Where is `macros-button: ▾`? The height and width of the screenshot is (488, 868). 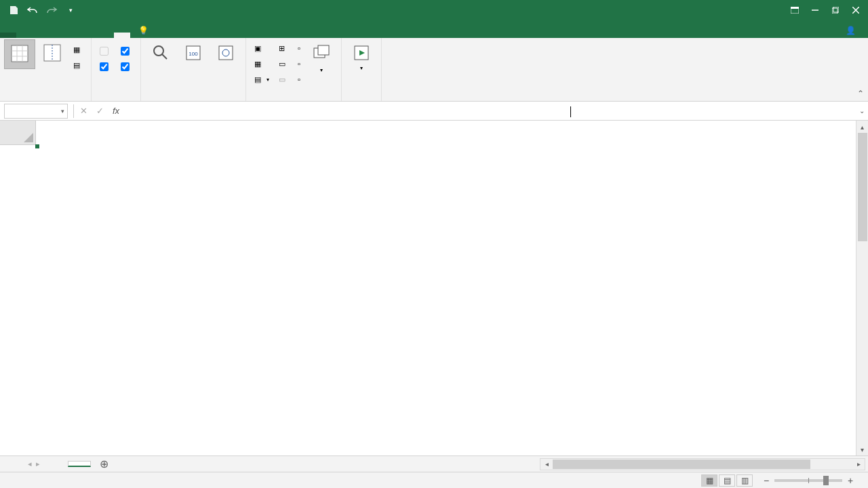
macros-button: ▾ is located at coordinates (361, 57).